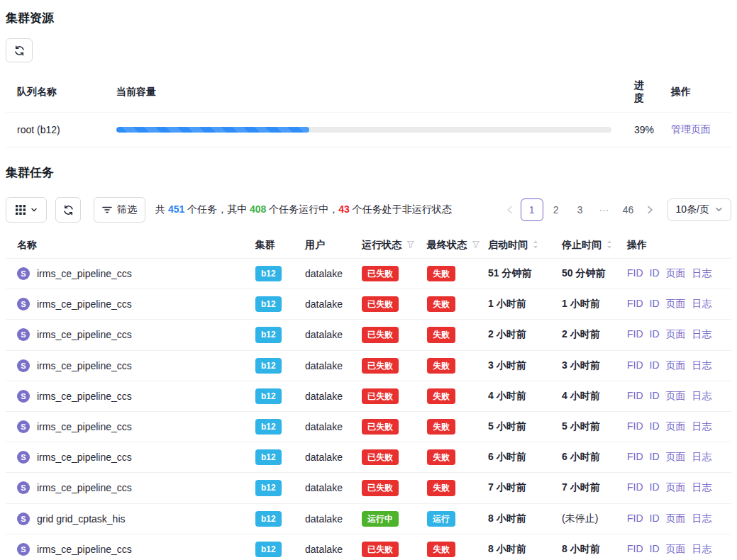 The height and width of the screenshot is (560, 737). Describe the element at coordinates (691, 129) in the screenshot. I see `manage-page-link: 管理页面` at that location.